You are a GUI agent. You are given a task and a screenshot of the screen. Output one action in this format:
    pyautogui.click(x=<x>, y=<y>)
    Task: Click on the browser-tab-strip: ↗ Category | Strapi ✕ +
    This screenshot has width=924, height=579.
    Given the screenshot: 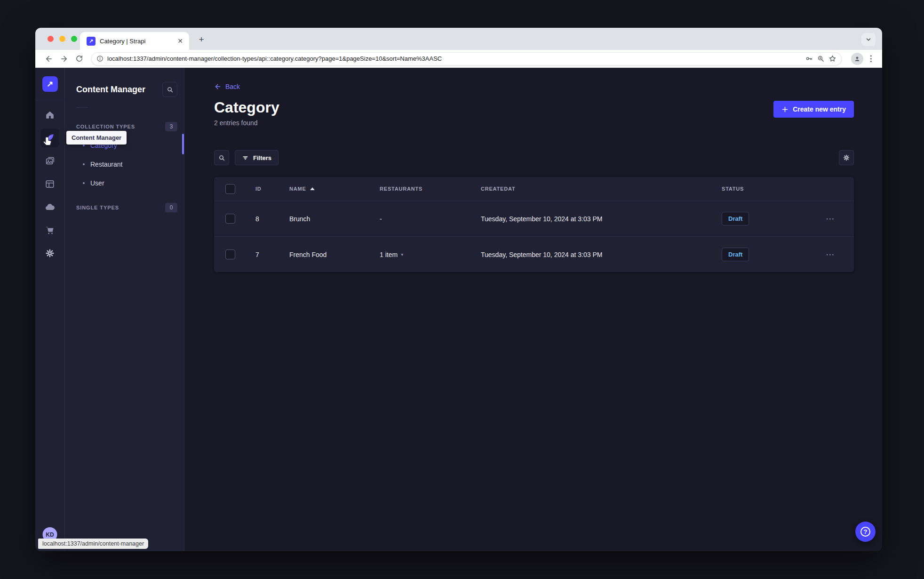 What is the action you would take?
    pyautogui.click(x=459, y=39)
    